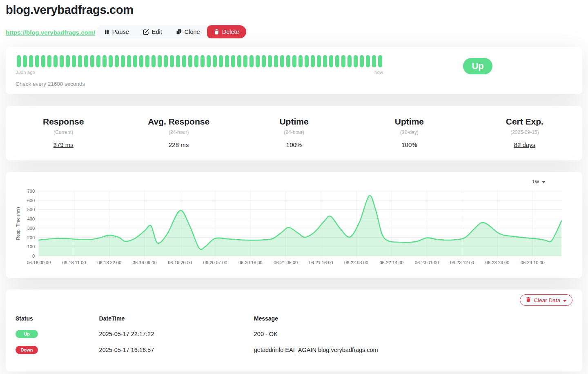 The image size is (588, 374). Describe the element at coordinates (27, 350) in the screenshot. I see `status-pill-down: Down` at that location.